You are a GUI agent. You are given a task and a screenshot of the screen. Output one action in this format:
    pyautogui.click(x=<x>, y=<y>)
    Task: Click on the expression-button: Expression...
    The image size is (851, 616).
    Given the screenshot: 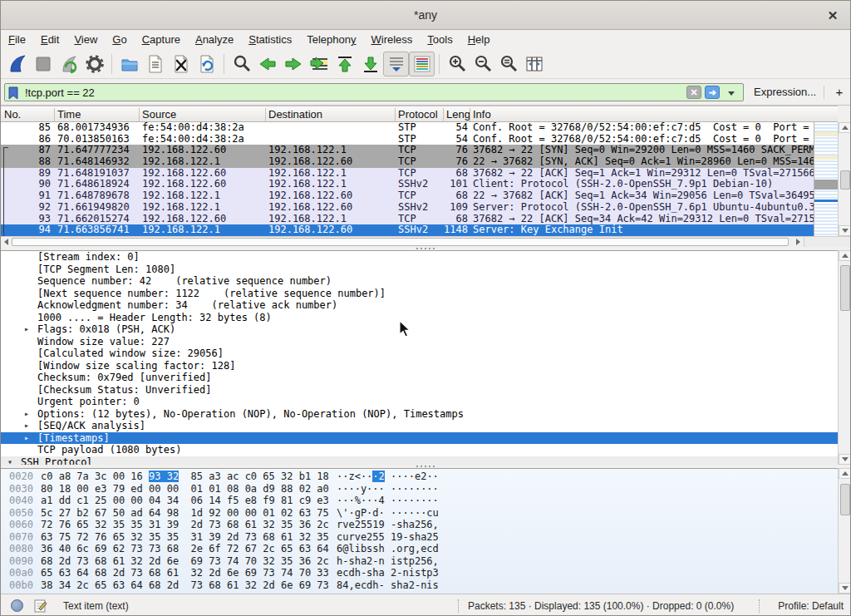 What is the action you would take?
    pyautogui.click(x=785, y=91)
    